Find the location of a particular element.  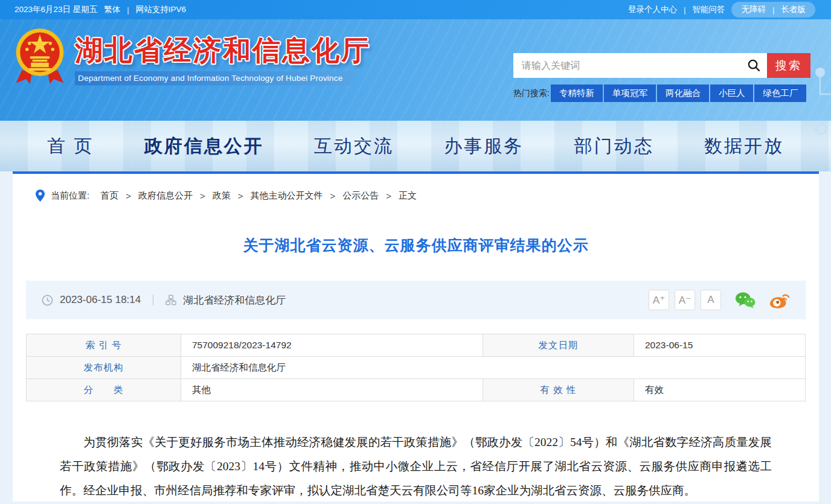

clock-icon is located at coordinates (47, 301).